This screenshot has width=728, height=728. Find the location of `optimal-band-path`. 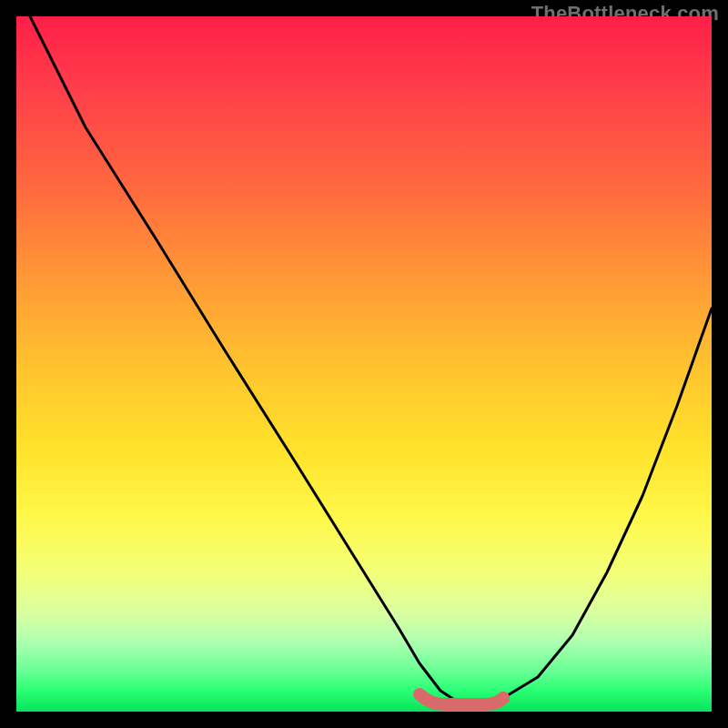

optimal-band-path is located at coordinates (461, 699).